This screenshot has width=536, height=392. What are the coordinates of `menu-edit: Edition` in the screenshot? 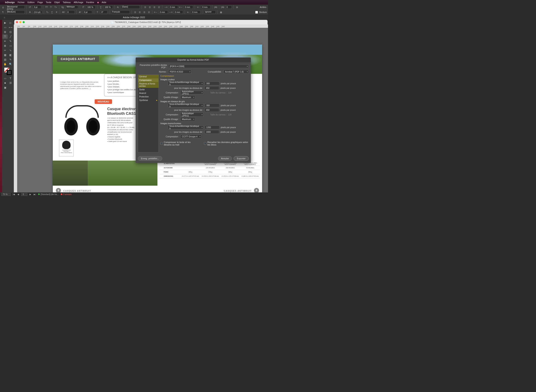 It's located at (31, 2).